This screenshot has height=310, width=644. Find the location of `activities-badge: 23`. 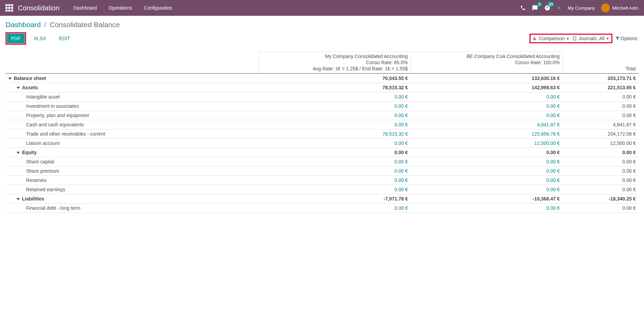

activities-badge: 23 is located at coordinates (551, 4).